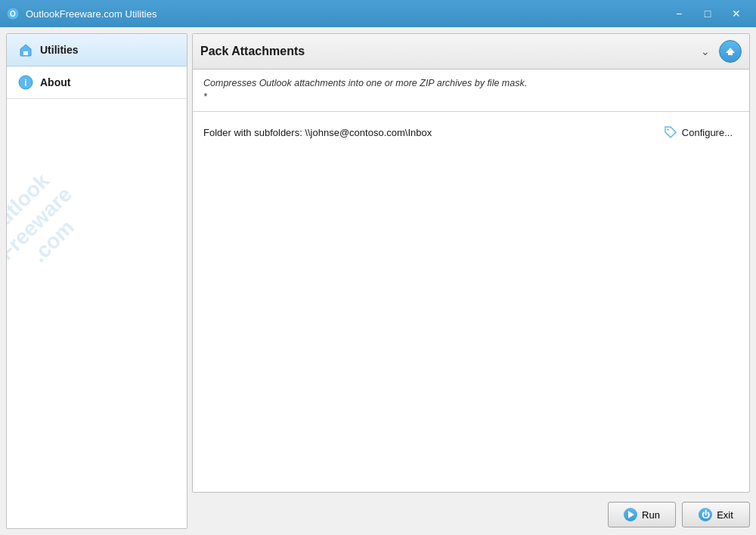 The image size is (756, 535). What do you see at coordinates (471, 51) in the screenshot?
I see `panel-header: Pack Attachments ⌄` at bounding box center [471, 51].